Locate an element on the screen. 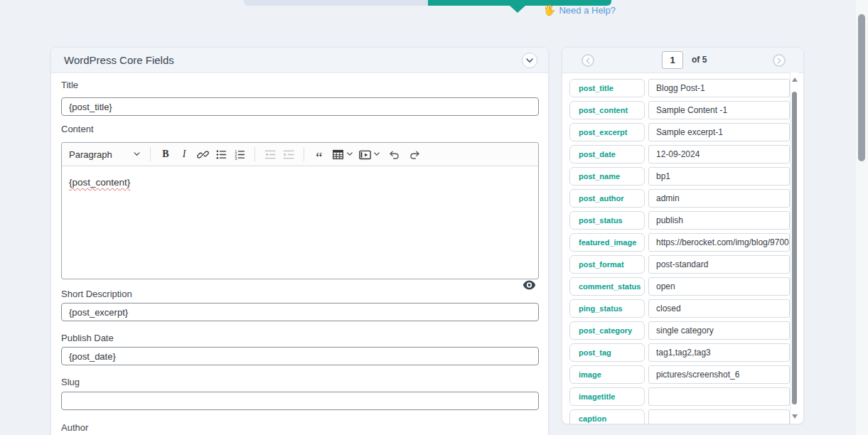  preview-field-pill: post_content is located at coordinates (607, 110).